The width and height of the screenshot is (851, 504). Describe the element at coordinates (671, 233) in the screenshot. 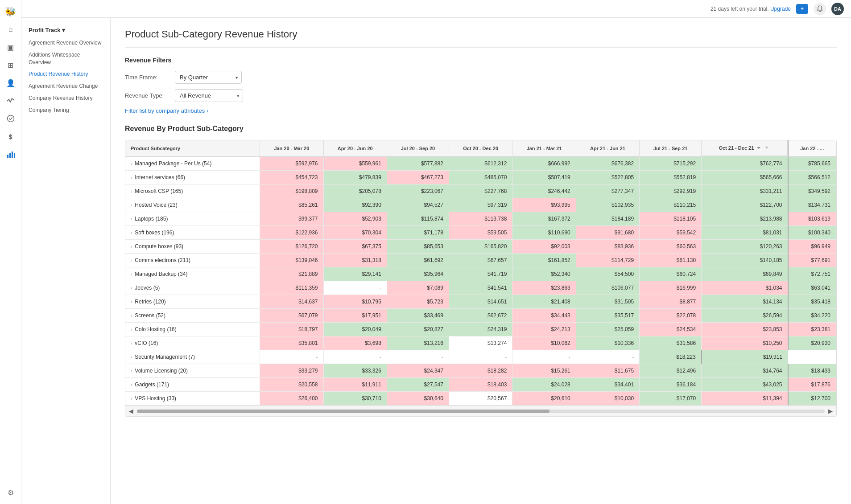

I see `cell-5-6: $59,542` at that location.